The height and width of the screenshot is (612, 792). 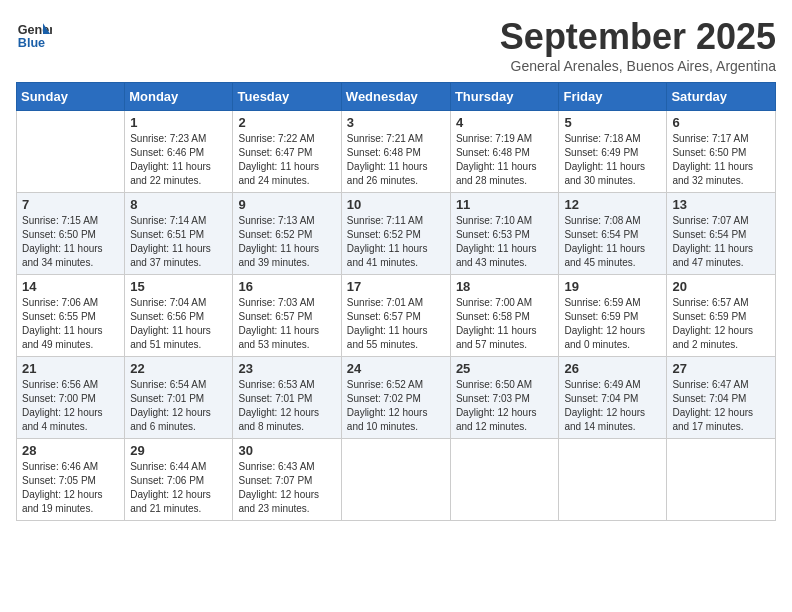 I want to click on day-number: 2, so click(x=286, y=122).